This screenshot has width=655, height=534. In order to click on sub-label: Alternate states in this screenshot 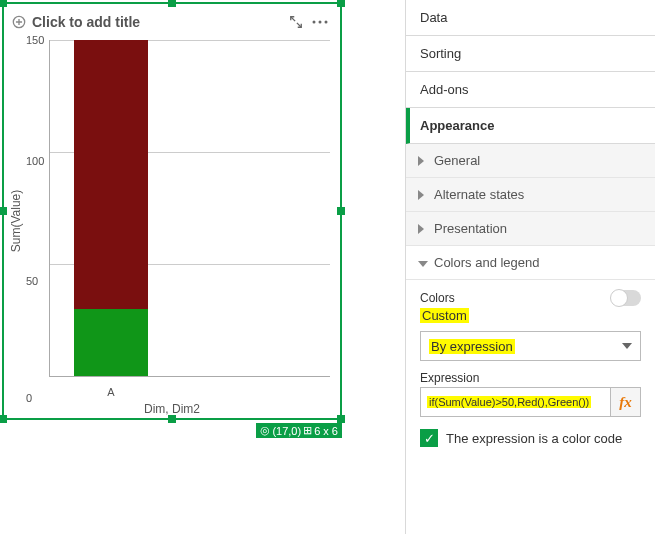, I will do `click(479, 194)`.